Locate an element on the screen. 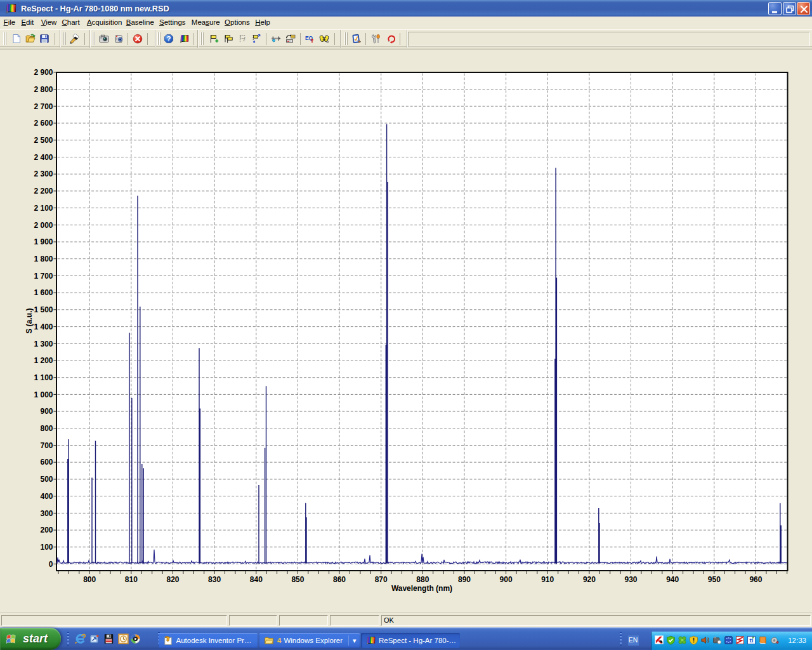 The image size is (812, 650). svg-text: 200 is located at coordinates (46, 530).